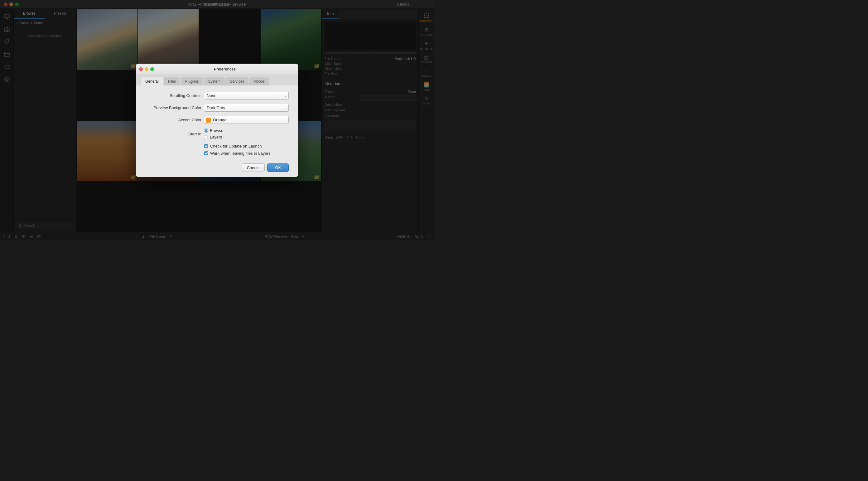 The height and width of the screenshot is (481, 868). What do you see at coordinates (208, 120) in the screenshot?
I see `accent-color-swatch` at bounding box center [208, 120].